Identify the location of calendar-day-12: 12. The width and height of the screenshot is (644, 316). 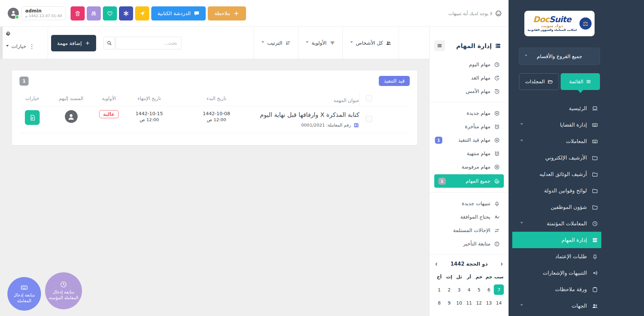
(479, 303).